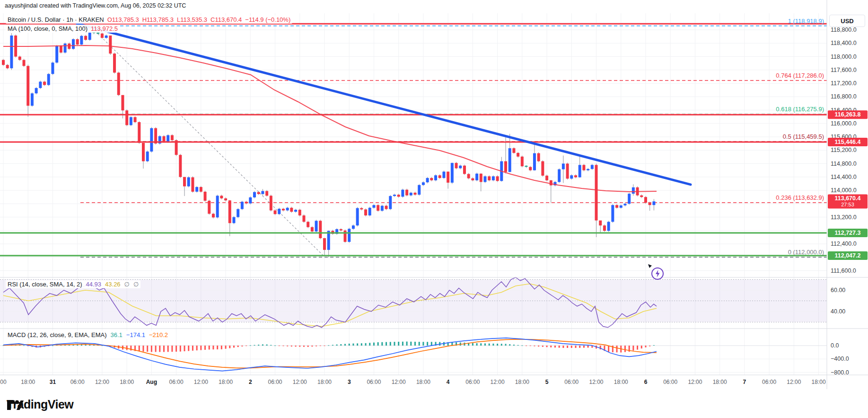  Describe the element at coordinates (149, 20) in the screenshot. I see `symbol-legend: Bitcoin / U.S. Dollar · 1h · KRAKENO113,…` at that location.